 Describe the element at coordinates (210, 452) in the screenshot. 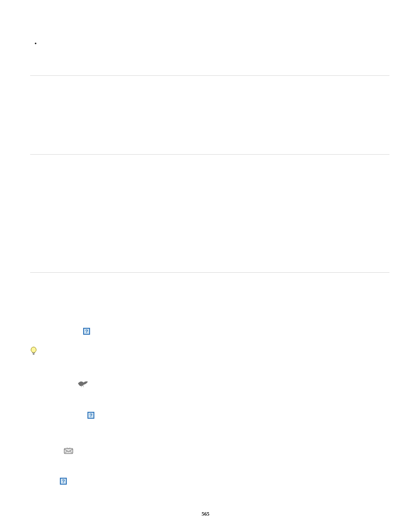

I see `item-envelope` at that location.